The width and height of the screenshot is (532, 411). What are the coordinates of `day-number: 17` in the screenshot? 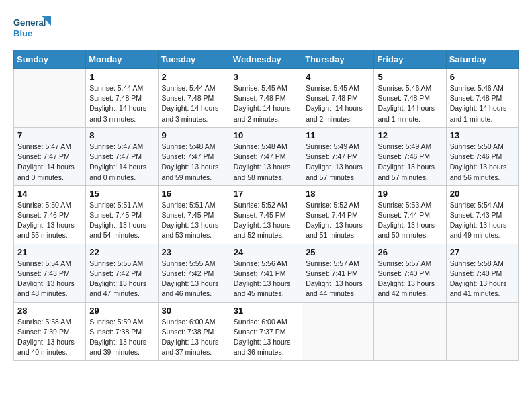 It's located at (266, 193).